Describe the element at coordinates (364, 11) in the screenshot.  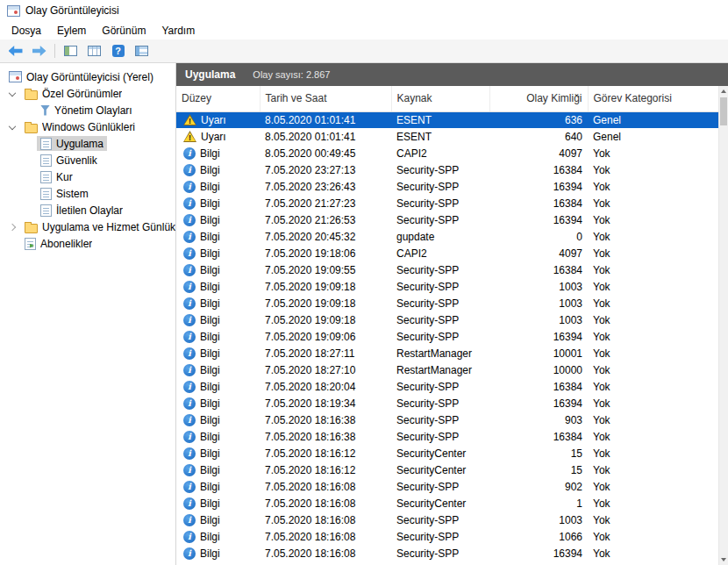
I see `title-bar: Olay Görüntüleyicisi` at that location.